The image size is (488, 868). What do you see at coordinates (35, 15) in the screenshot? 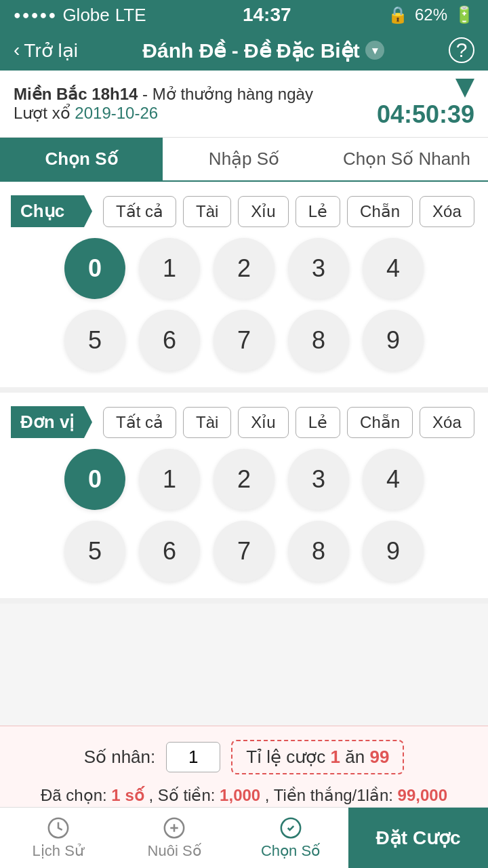
I see `signal-dots: ●●●●●` at bounding box center [35, 15].